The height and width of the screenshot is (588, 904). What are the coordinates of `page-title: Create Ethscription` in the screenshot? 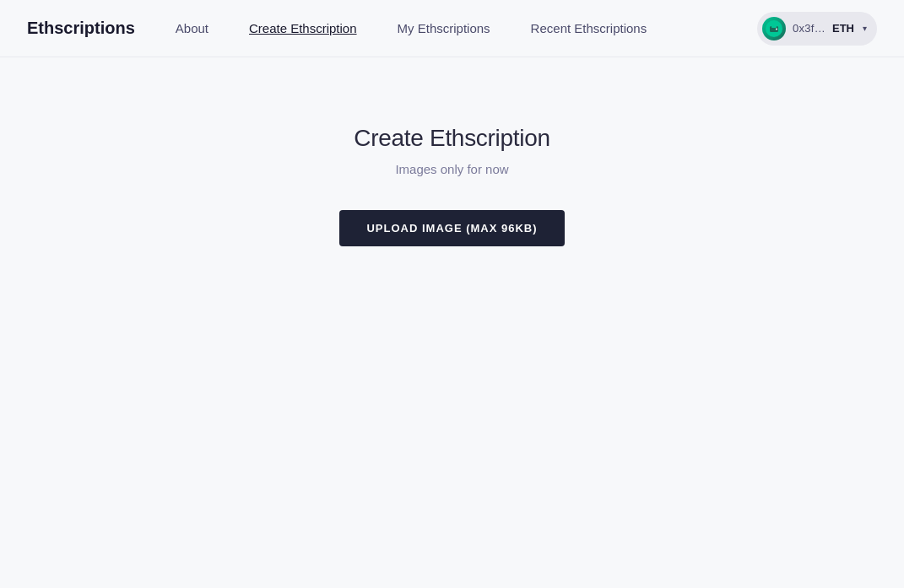 It's located at (452, 138).